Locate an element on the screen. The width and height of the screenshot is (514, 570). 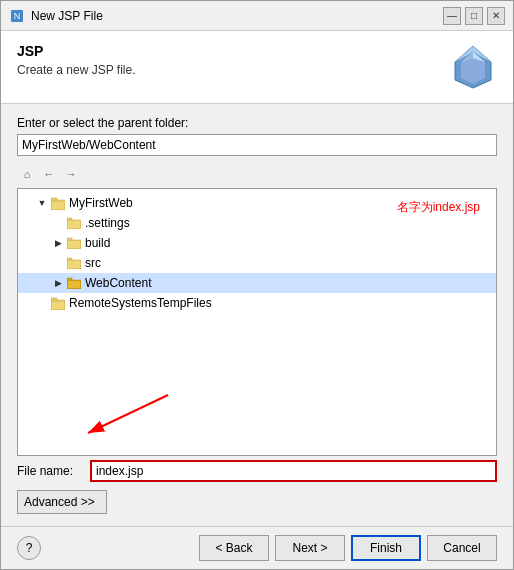
prev-nav-button: ← is located at coordinates (49, 174).